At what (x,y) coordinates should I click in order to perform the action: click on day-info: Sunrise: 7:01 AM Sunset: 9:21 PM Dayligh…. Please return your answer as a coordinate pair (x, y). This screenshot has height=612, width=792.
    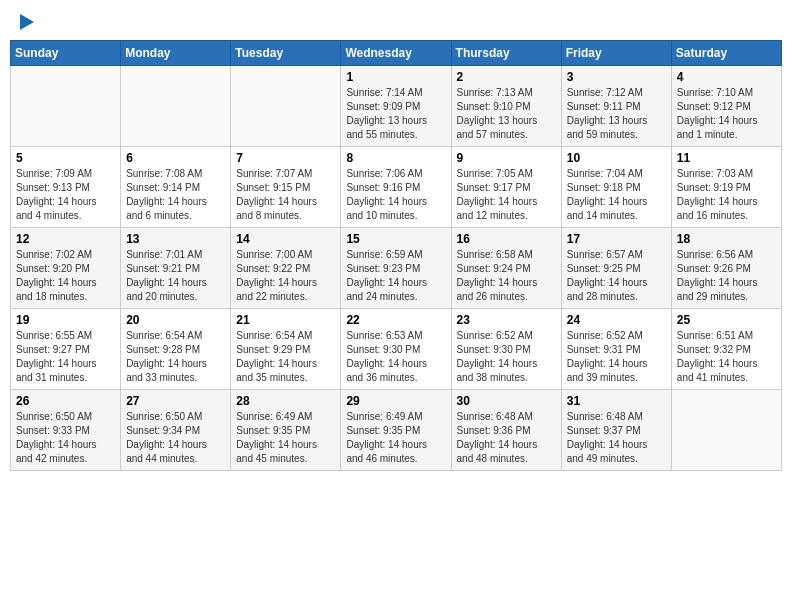
    Looking at the image, I should click on (176, 276).